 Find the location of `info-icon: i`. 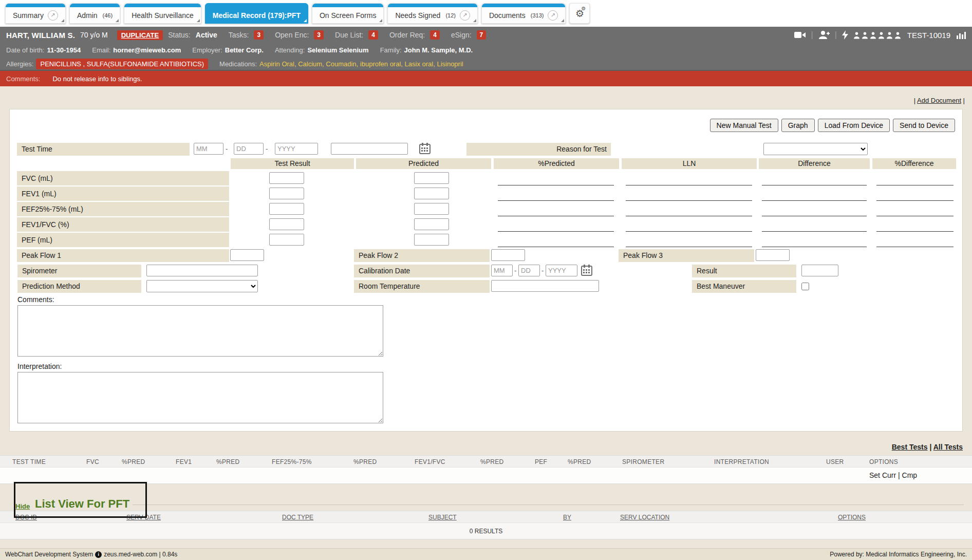

info-icon: i is located at coordinates (99, 555).